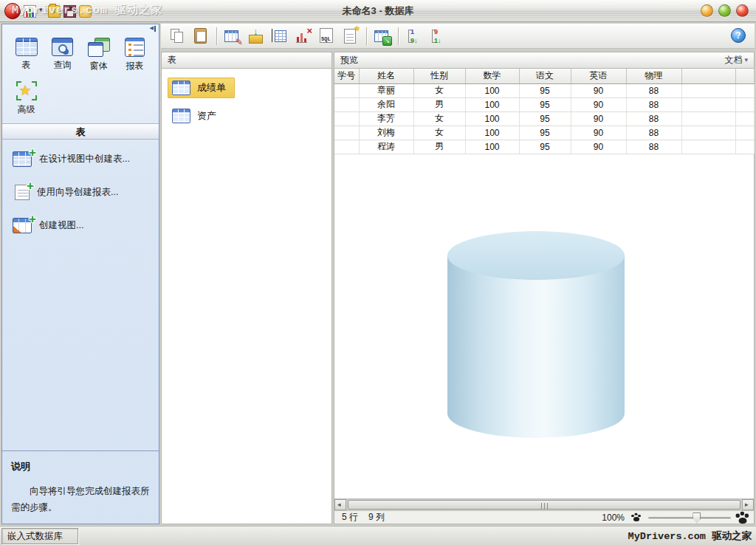 This screenshot has width=756, height=545. Describe the element at coordinates (736, 61) in the screenshot. I see `document-menu: 文档` at that location.